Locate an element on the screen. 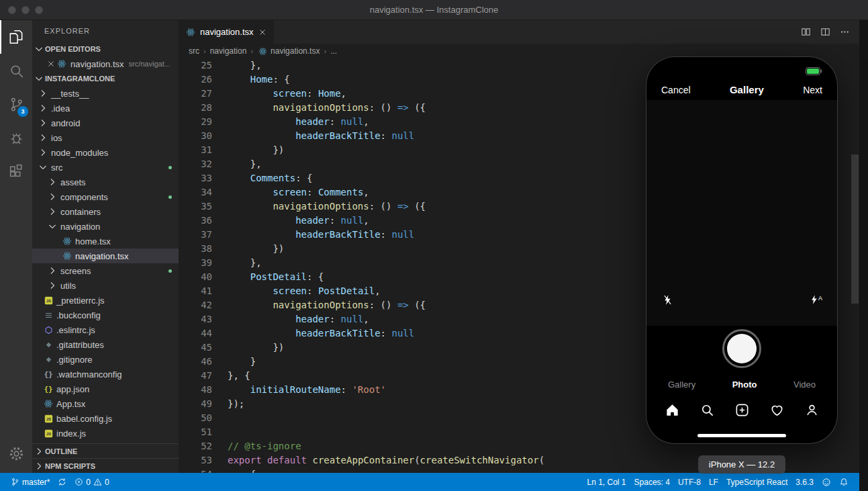 This screenshot has width=868, height=491. tree-item-node-modules: node_modules is located at coordinates (105, 152).